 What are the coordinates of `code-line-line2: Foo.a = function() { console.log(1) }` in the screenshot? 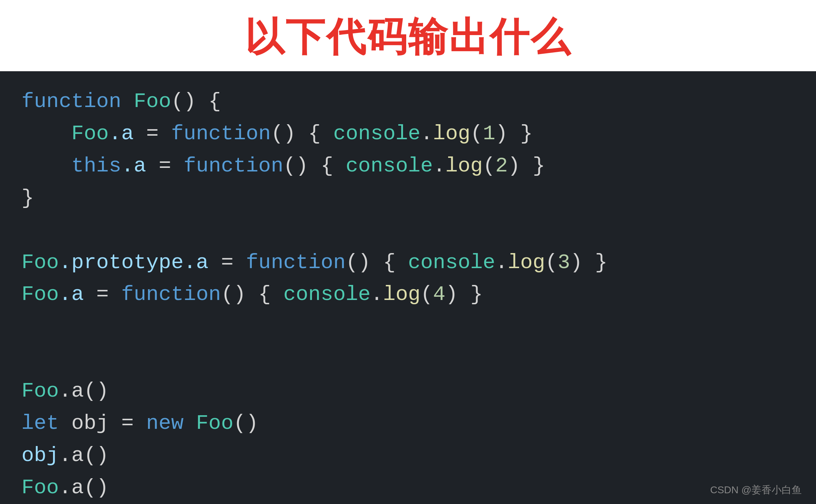 It's located at (408, 134).